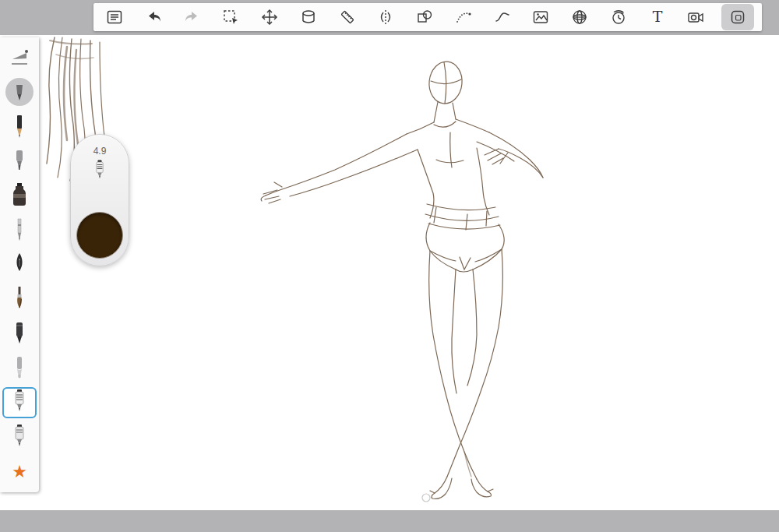 The image size is (779, 532). What do you see at coordinates (425, 17) in the screenshot?
I see `shapes-icon` at bounding box center [425, 17].